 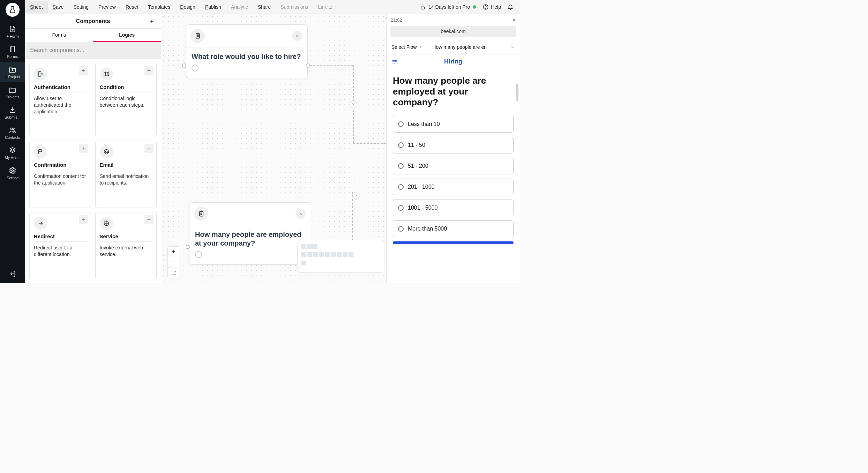 I want to click on menu-share: Share, so click(x=264, y=7).